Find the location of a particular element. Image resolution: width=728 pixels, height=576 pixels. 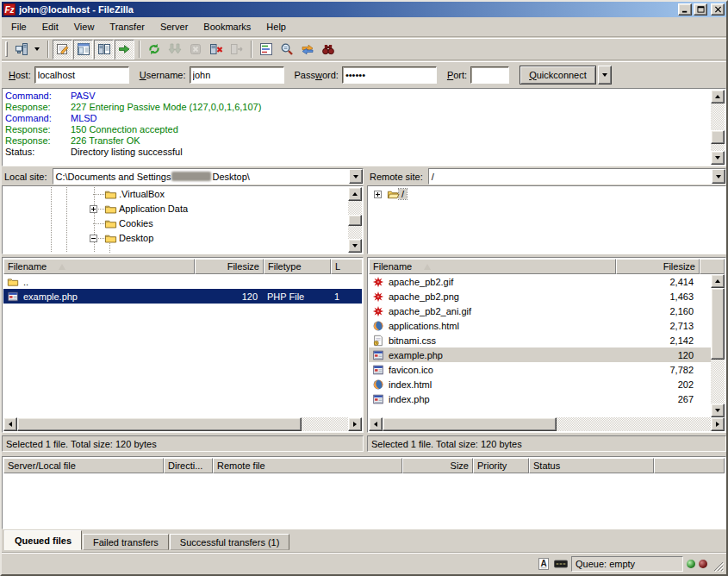

title-bar: Fz john@localhost - FileZilla is located at coordinates (364, 9).